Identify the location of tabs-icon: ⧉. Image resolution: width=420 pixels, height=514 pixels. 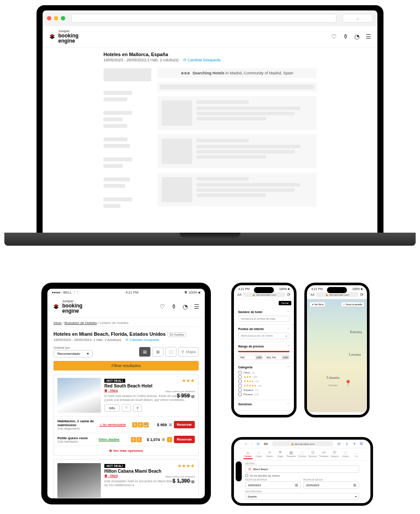
(361, 444).